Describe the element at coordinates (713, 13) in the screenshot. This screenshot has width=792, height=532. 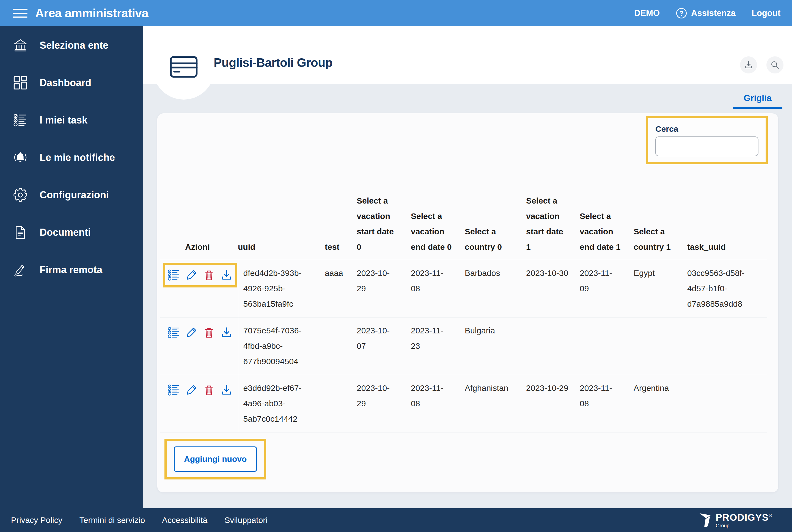
I see `topbar-actions: DEMO Assistenza Logout` at that location.